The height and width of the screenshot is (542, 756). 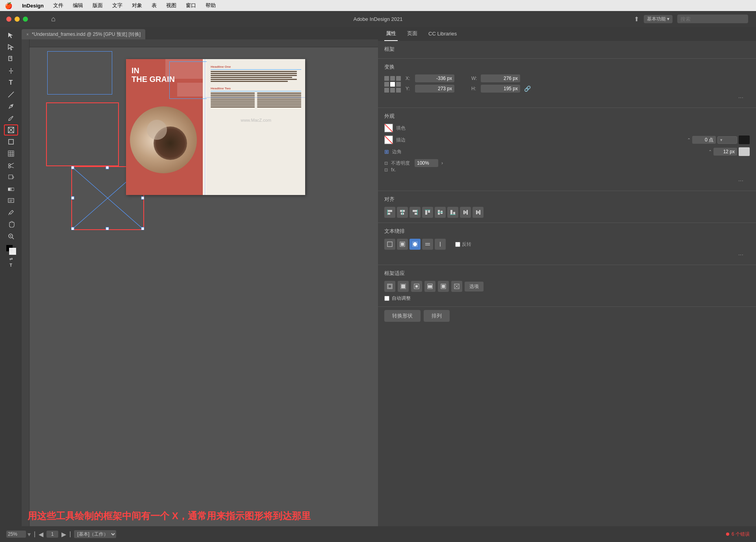 I want to click on frame-with-x-selected, so click(x=83, y=134).